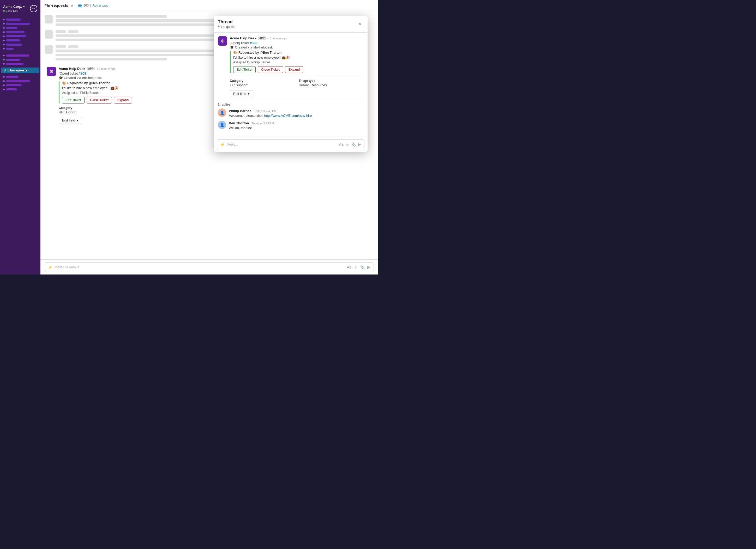  What do you see at coordinates (288, 116) in the screenshot?
I see `reply-link-phillip: http://www.ACME.com/new-hire` at bounding box center [288, 116].